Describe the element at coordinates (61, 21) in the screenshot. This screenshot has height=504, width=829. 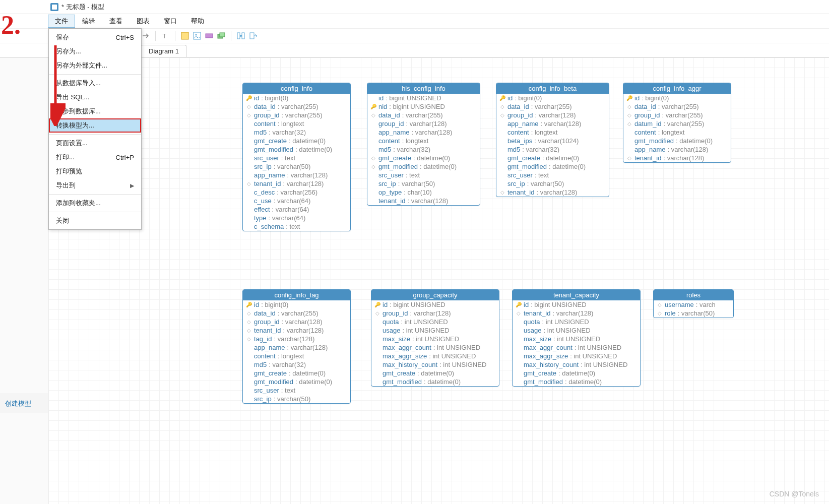
I see `menu-文件: 文件` at that location.